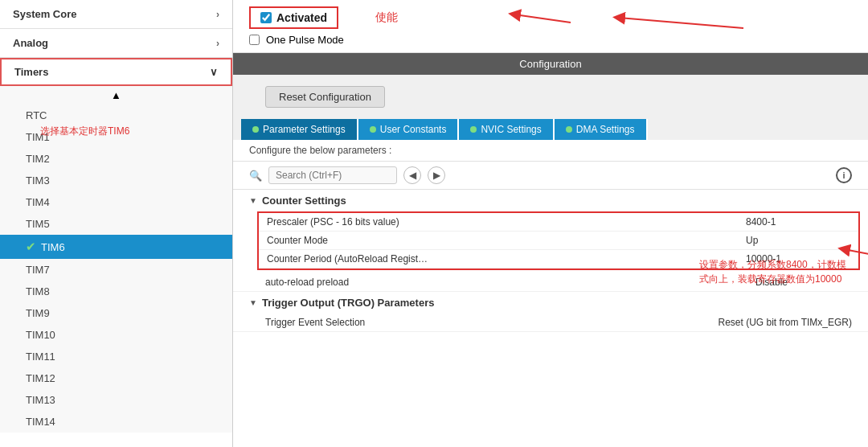 The width and height of the screenshot is (868, 447). What do you see at coordinates (116, 137) in the screenshot?
I see `sidebar-item-tim1: TIM1 选择基本定时器TIM6` at bounding box center [116, 137].